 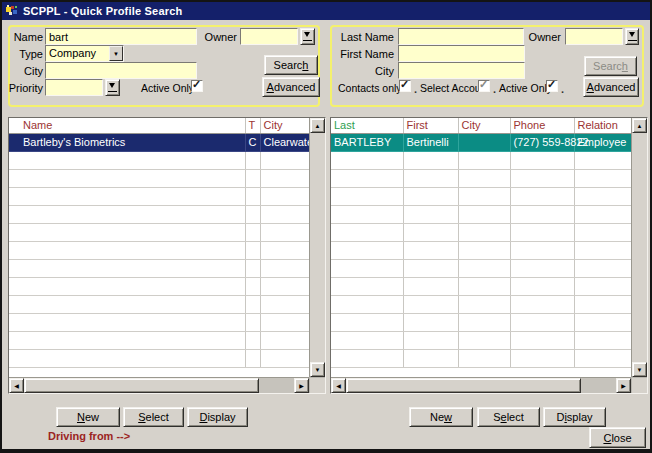 What do you see at coordinates (317, 385) in the screenshot?
I see `scrollbar-corner` at bounding box center [317, 385].